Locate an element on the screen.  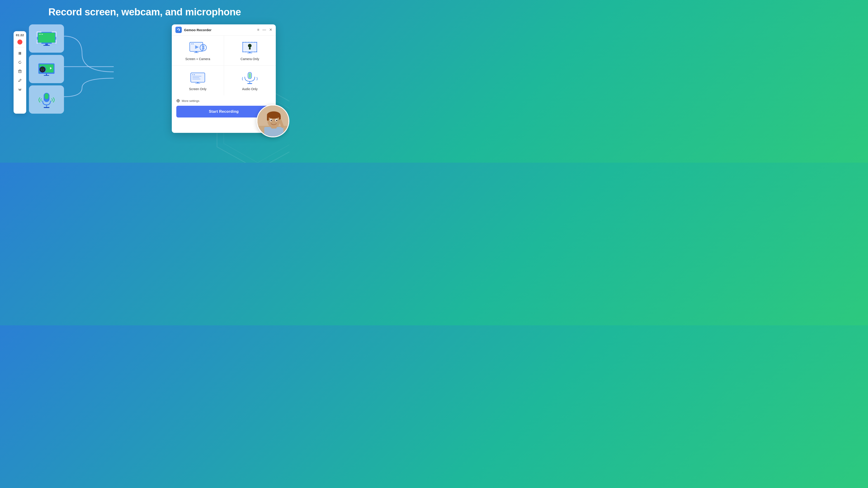
collapse-button is located at coordinates (20, 90).